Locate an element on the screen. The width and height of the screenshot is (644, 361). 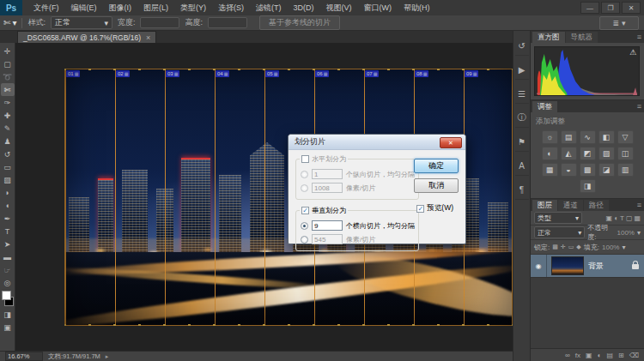
link-layers-icon: ∞ is located at coordinates (568, 355).